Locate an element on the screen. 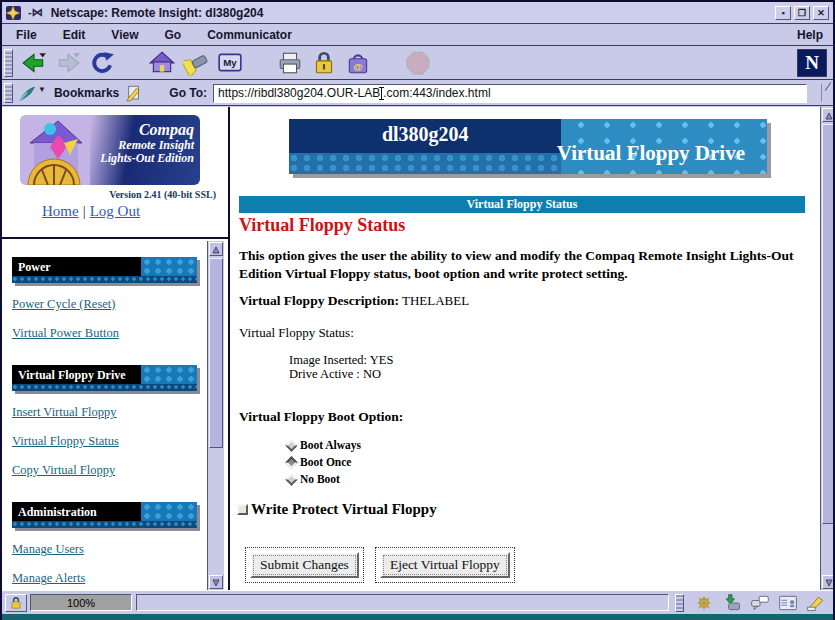  boot-once-radio is located at coordinates (292, 462).